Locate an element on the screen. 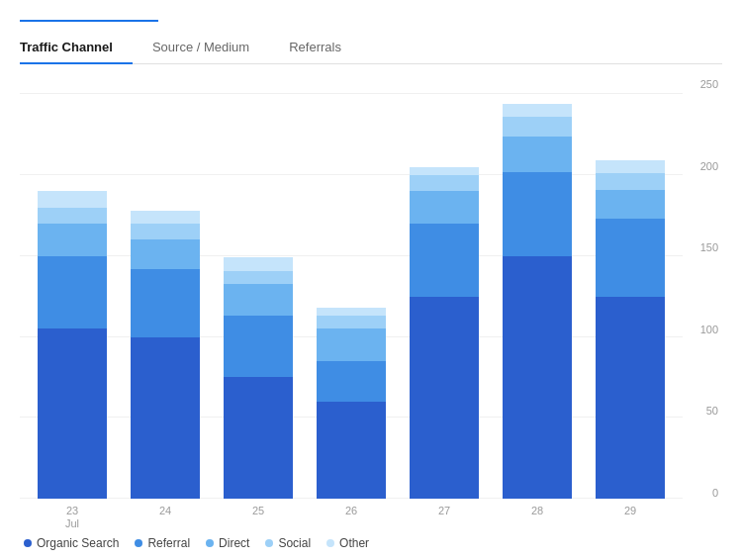 This screenshot has width=742, height=560. x-label-day: 25 is located at coordinates (258, 511).